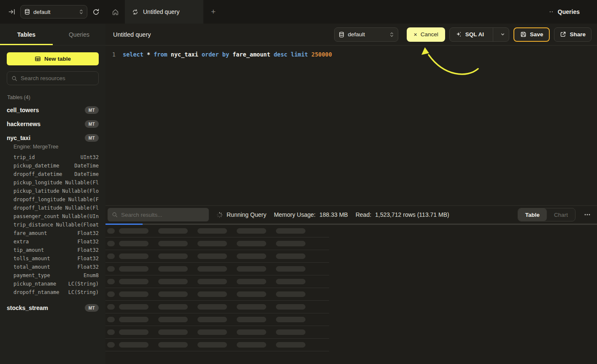  I want to click on sidebar-table-stocks_stream: stocks_streamMT, so click(53, 308).